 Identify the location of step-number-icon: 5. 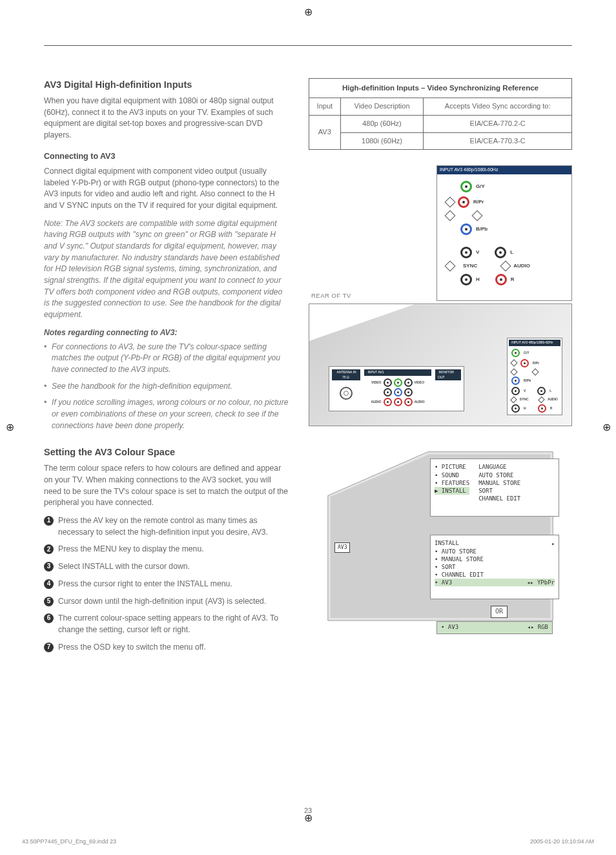
(49, 602).